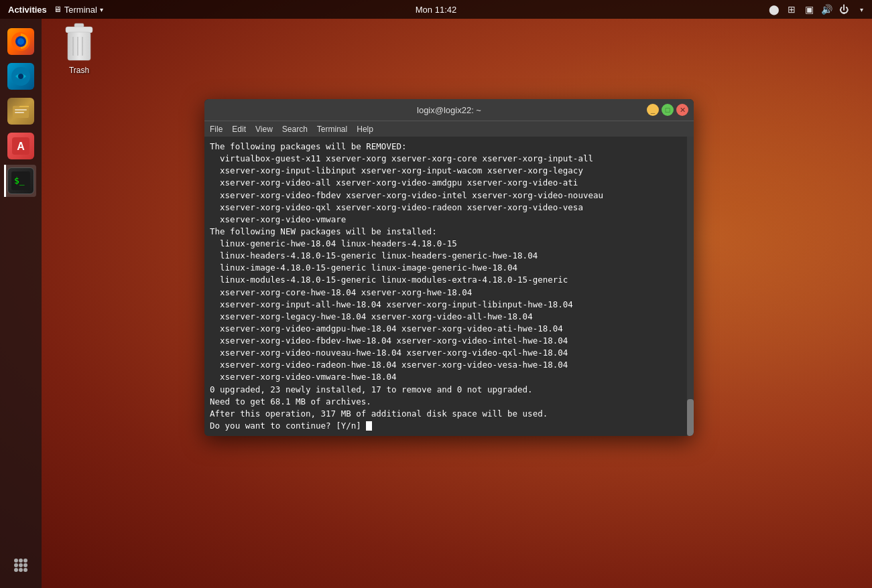 The image size is (872, 588). Describe the element at coordinates (80, 9) in the screenshot. I see `app-name-label: Terminal` at that location.